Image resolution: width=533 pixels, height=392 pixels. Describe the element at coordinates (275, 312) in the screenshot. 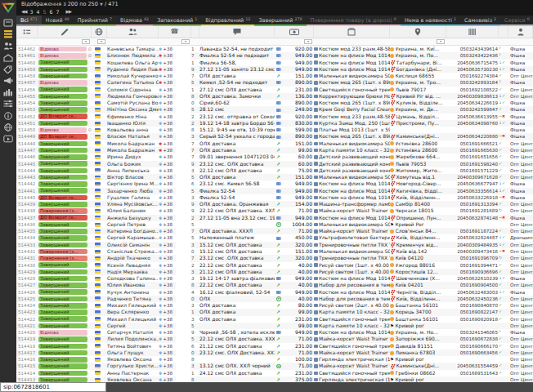

I see `table-row: 514423ЗавершенийВера Скляренко❄+381ОЛХ д…` at that location.